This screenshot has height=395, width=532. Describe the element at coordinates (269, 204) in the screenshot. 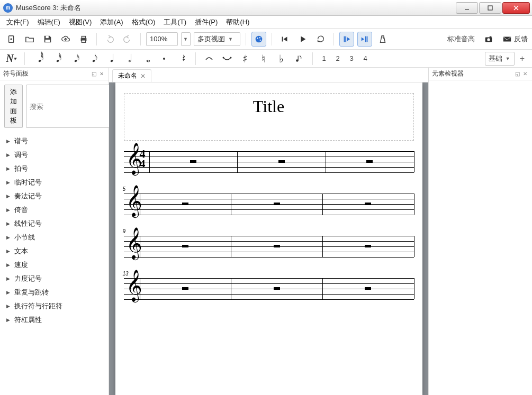

I see `staff-system: 5𝄞` at that location.